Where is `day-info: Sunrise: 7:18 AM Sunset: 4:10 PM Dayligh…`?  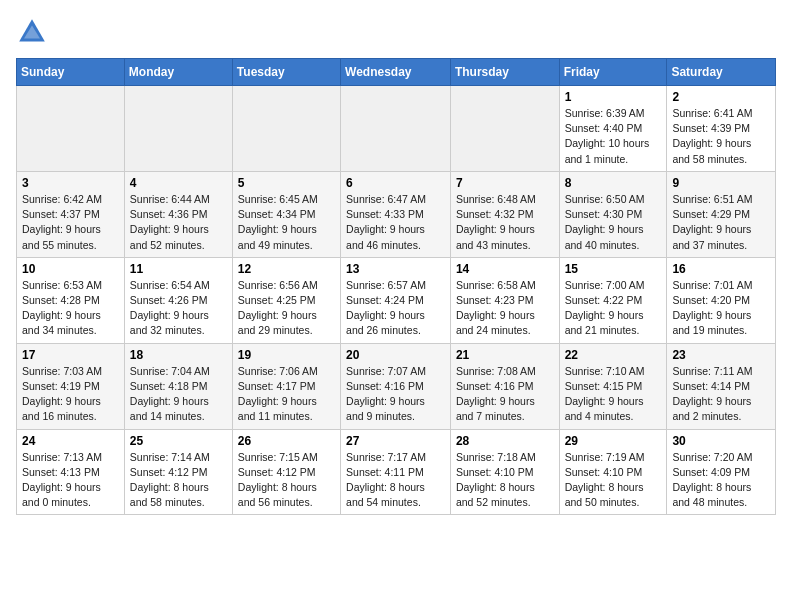 day-info: Sunrise: 7:18 AM Sunset: 4:10 PM Dayligh… is located at coordinates (505, 480).